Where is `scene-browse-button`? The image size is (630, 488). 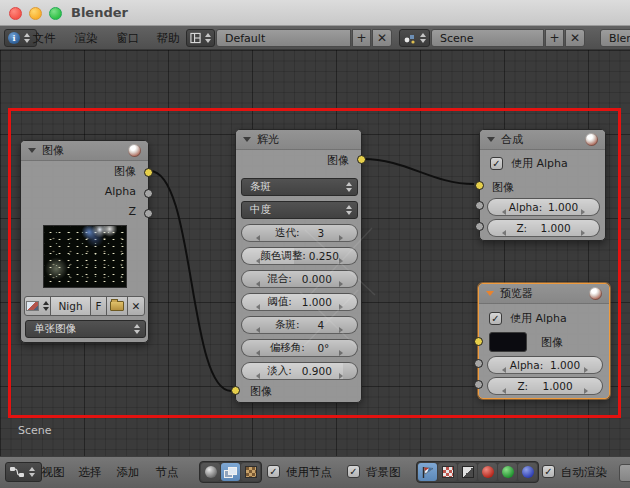 scene-browse-button is located at coordinates (414, 38).